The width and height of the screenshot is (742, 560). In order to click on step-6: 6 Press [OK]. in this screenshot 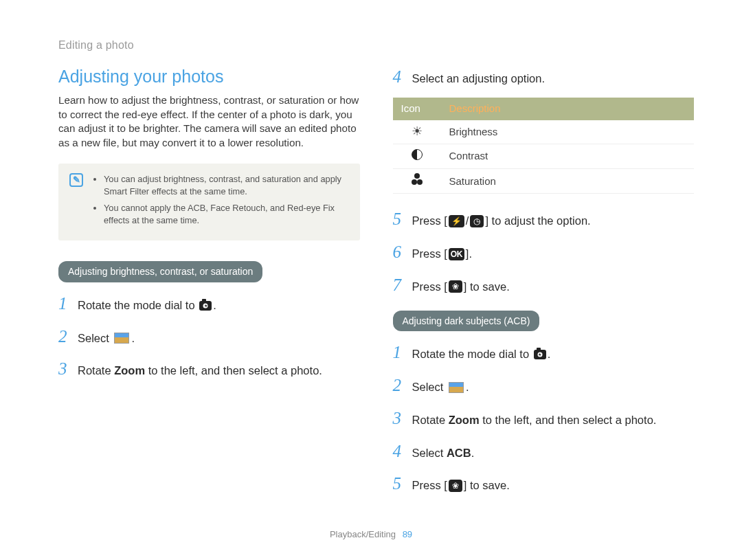, I will do `click(544, 252)`.